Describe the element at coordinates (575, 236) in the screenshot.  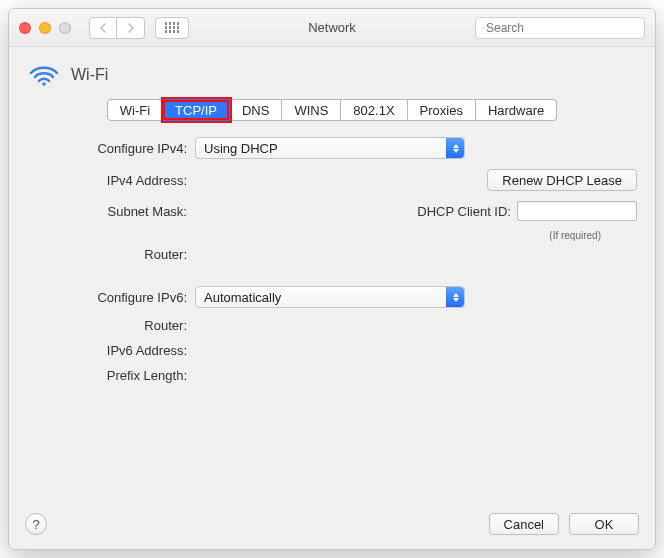
I see `hint-if-required: (If required)` at that location.